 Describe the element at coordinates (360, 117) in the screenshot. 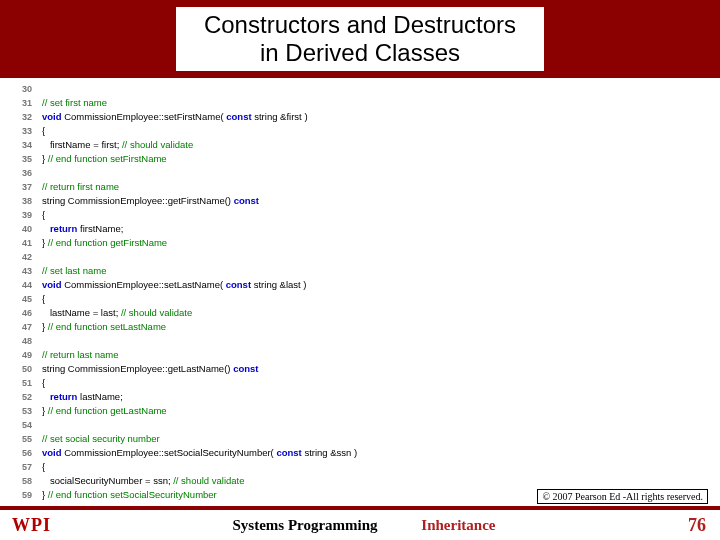

I see `code-line: 32void CommissionEmployee::setFirstName(…` at that location.